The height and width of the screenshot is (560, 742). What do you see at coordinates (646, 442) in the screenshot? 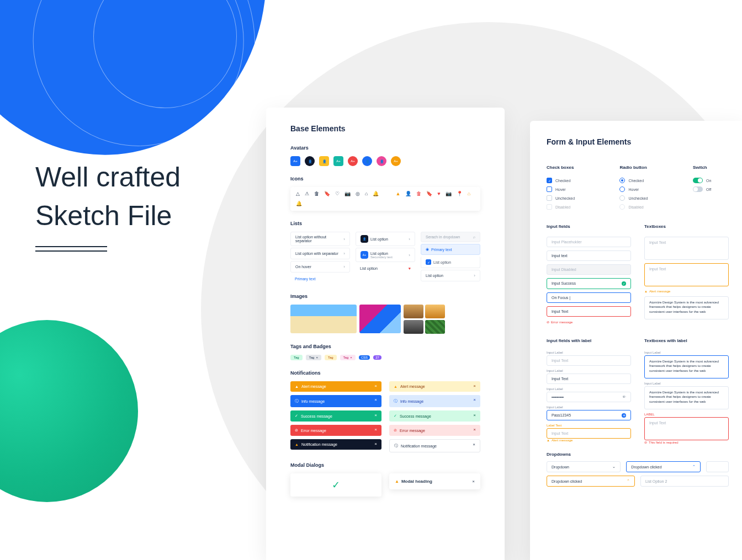
I see `error-icon: ⊘` at bounding box center [646, 442].